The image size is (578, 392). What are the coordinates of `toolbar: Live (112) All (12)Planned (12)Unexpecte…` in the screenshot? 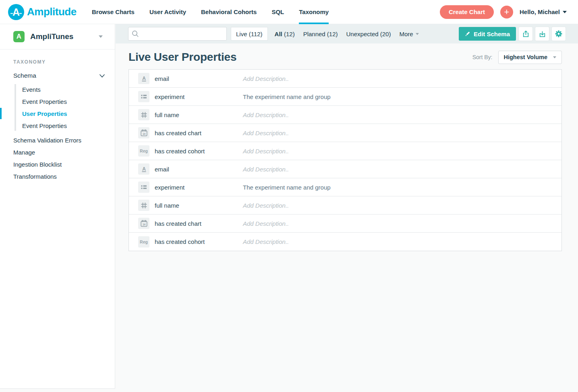 It's located at (347, 34).